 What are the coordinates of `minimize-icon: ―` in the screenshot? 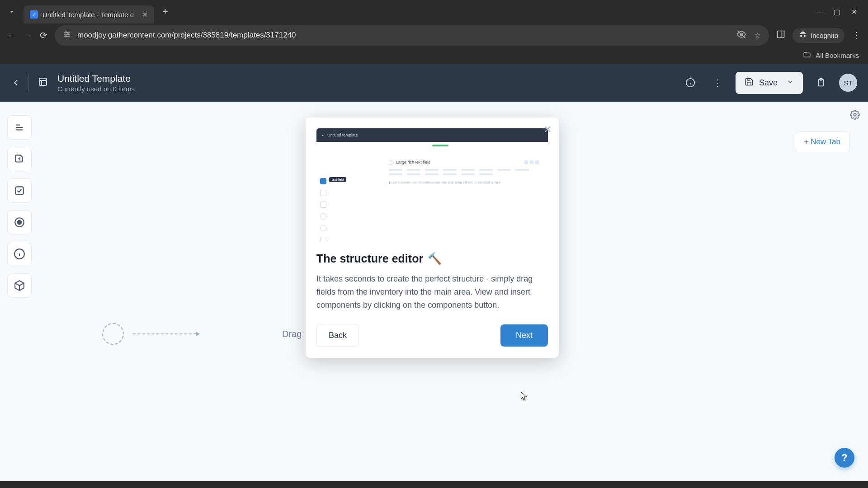 It's located at (819, 12).